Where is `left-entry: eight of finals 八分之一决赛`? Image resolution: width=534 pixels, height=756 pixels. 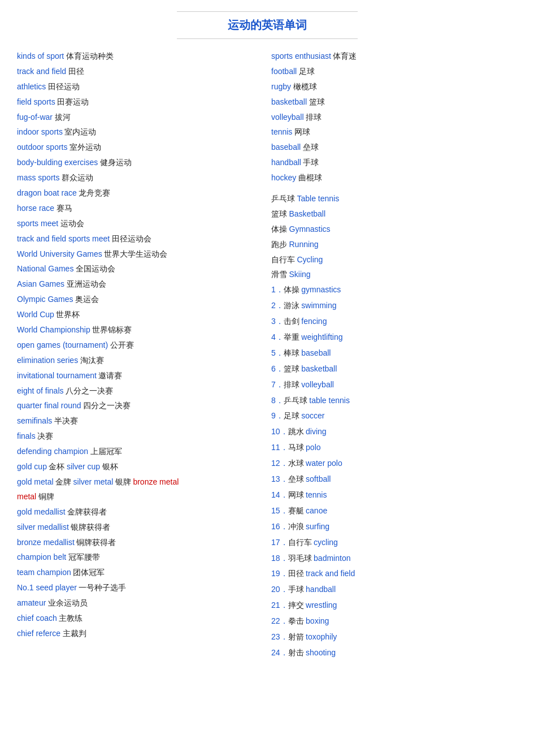
left-entry: eight of finals 八分之一决赛 is located at coordinates (136, 391).